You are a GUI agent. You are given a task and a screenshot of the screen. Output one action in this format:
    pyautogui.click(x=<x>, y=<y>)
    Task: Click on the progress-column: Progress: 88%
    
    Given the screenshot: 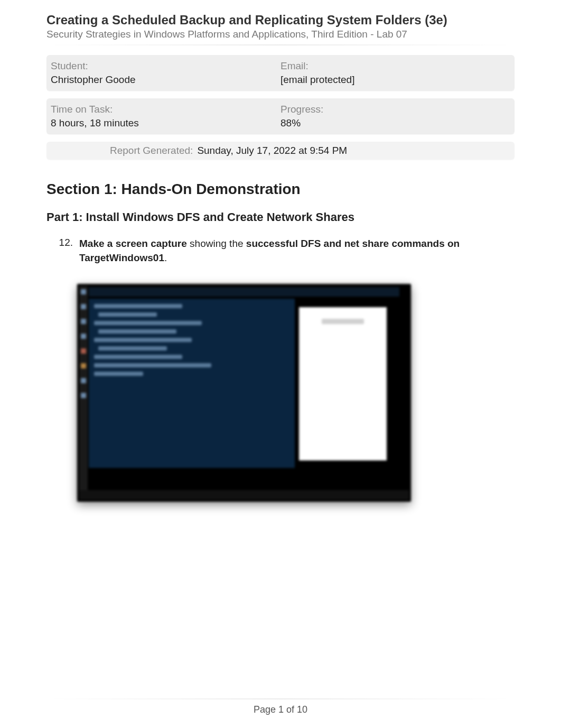 What is the action you would take?
    pyautogui.click(x=395, y=116)
    